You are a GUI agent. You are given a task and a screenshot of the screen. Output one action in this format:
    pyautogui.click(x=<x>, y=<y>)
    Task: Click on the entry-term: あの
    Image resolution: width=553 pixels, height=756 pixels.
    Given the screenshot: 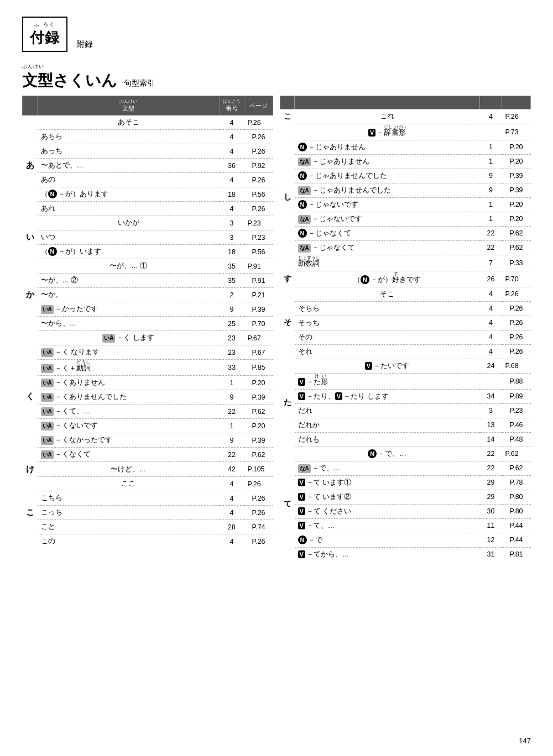 What is the action you would take?
    pyautogui.click(x=128, y=180)
    